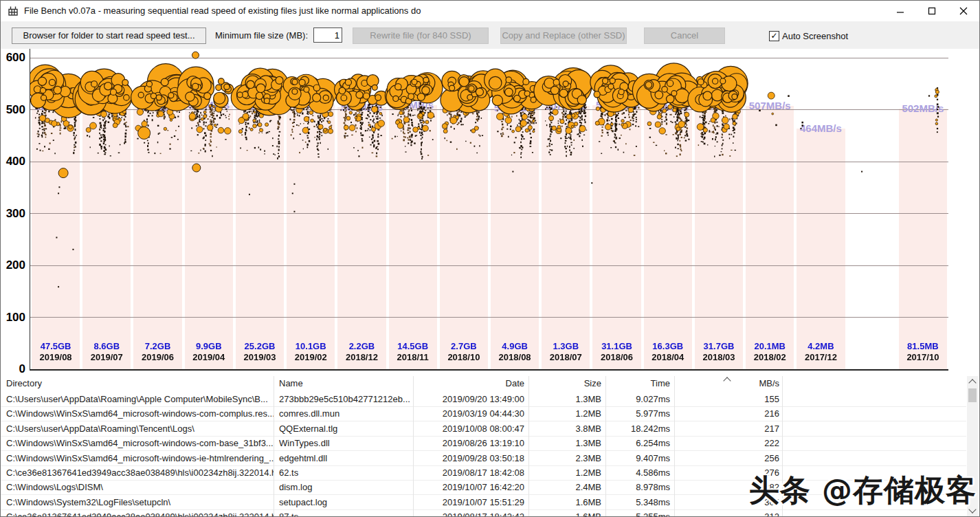 The height and width of the screenshot is (517, 980). I want to click on cell-size: 1.6MB, so click(565, 502).